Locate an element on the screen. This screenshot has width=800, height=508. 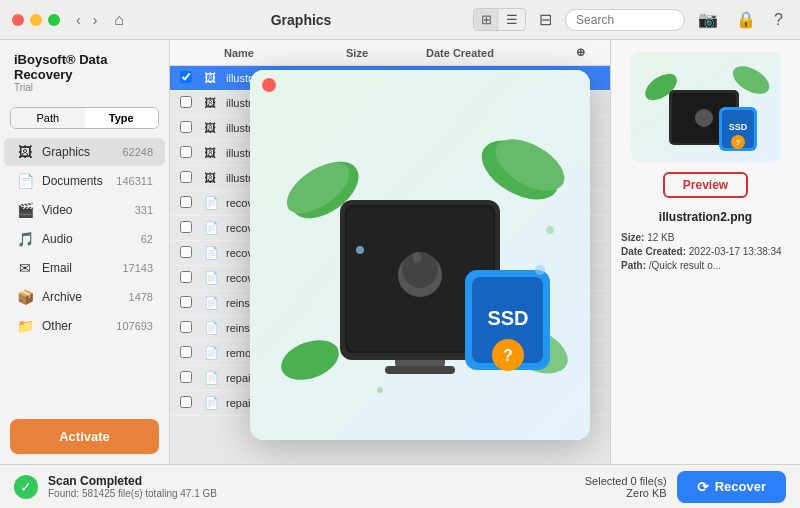
sidebar-item-graphics: 🖼 Graphics 62248 is located at coordinates (84, 152).